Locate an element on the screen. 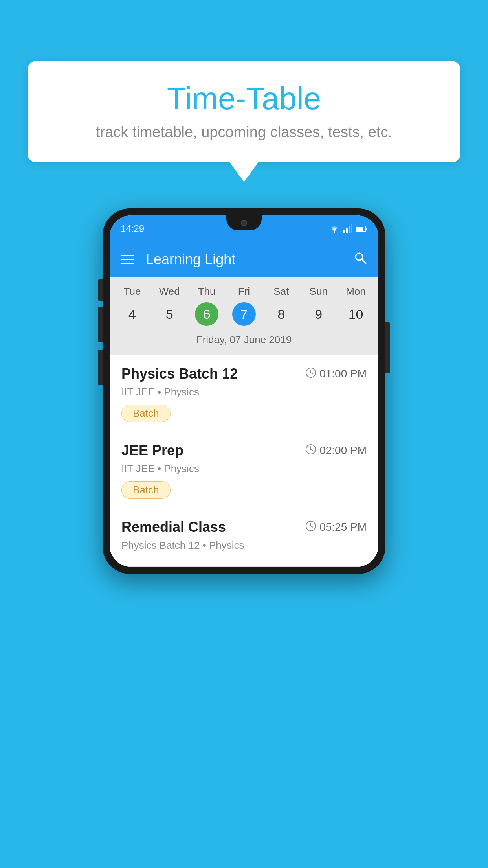  day-label-wed: Wed is located at coordinates (170, 292).